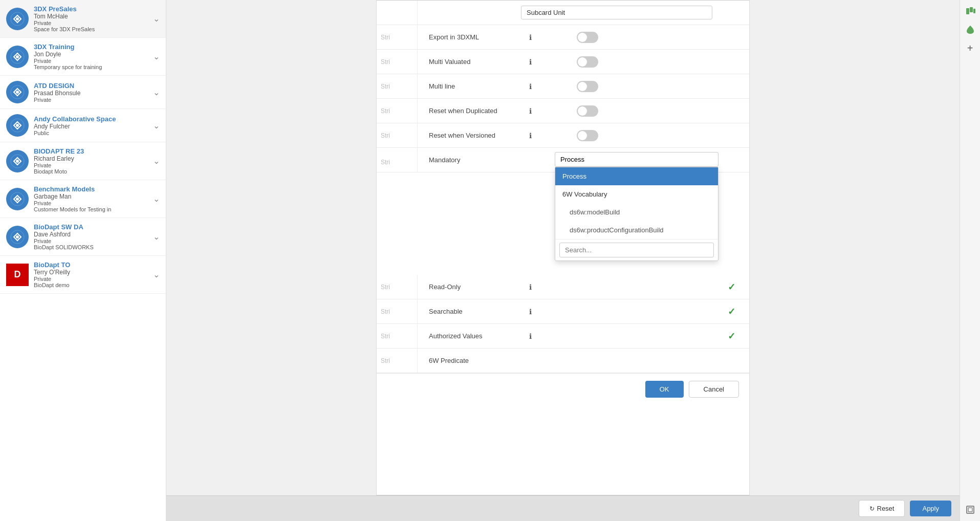  I want to click on reset-versioned-row: Stri Reset when Versioned ℹ, so click(563, 136).